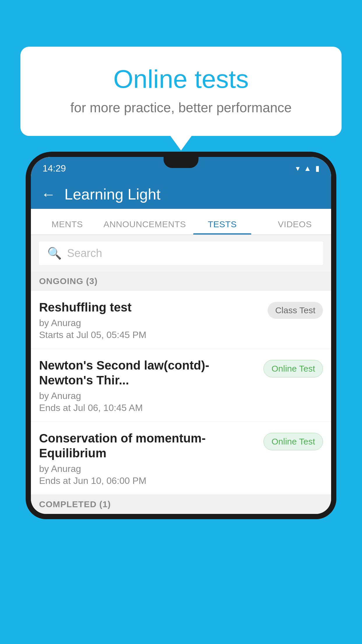  What do you see at coordinates (308, 169) in the screenshot?
I see `status-icons: ▾ ▲ ▮` at bounding box center [308, 169].